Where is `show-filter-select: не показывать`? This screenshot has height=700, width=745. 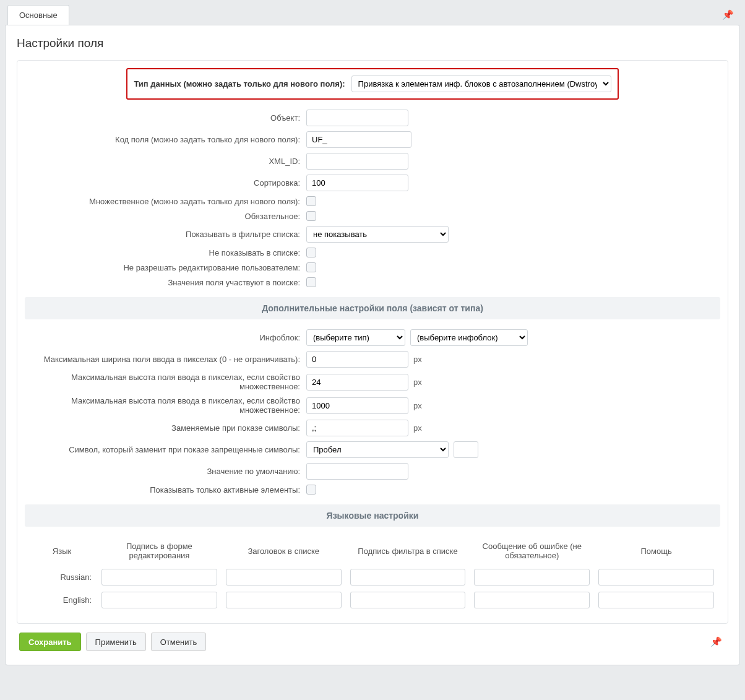
show-filter-select: не показывать is located at coordinates (377, 234).